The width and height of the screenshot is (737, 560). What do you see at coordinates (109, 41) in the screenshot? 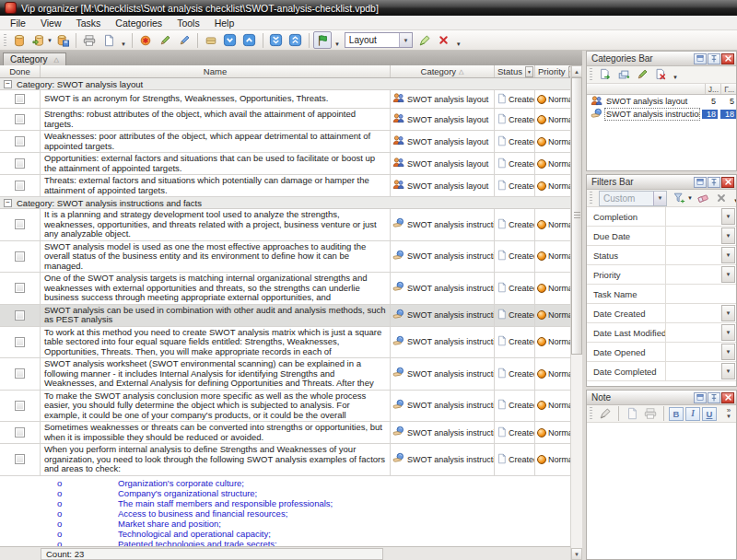
I see `print-preview-icon` at bounding box center [109, 41].